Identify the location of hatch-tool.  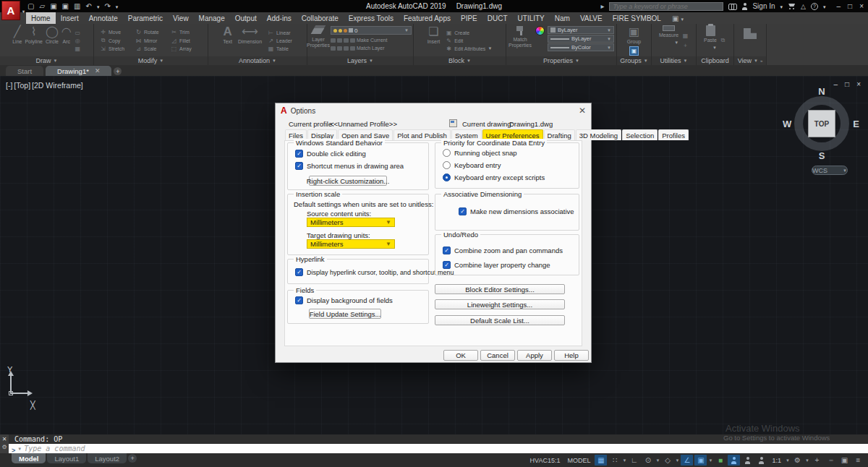
(78, 49).